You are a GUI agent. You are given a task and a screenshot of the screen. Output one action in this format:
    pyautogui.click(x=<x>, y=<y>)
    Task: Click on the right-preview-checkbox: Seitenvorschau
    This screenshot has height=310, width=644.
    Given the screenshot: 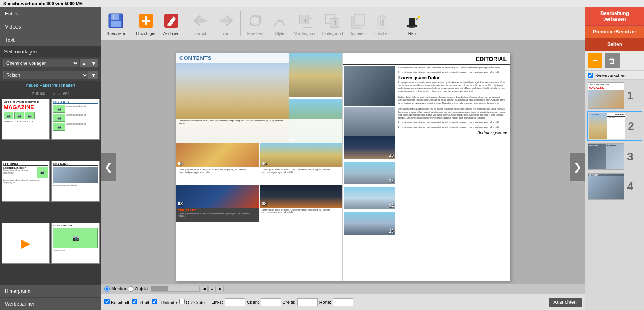 What is the action you would take?
    pyautogui.click(x=615, y=75)
    